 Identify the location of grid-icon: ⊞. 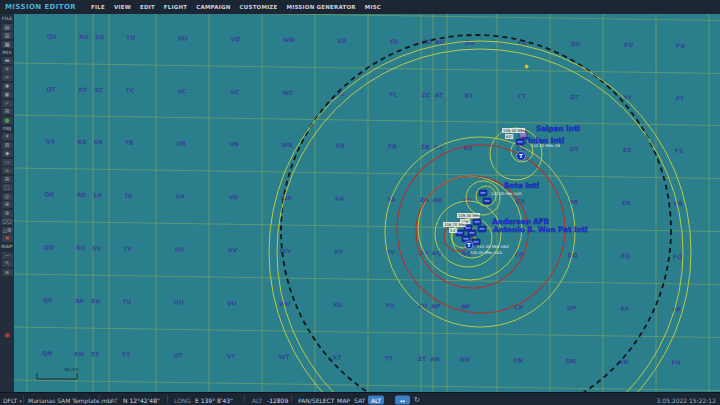
(8, 112).